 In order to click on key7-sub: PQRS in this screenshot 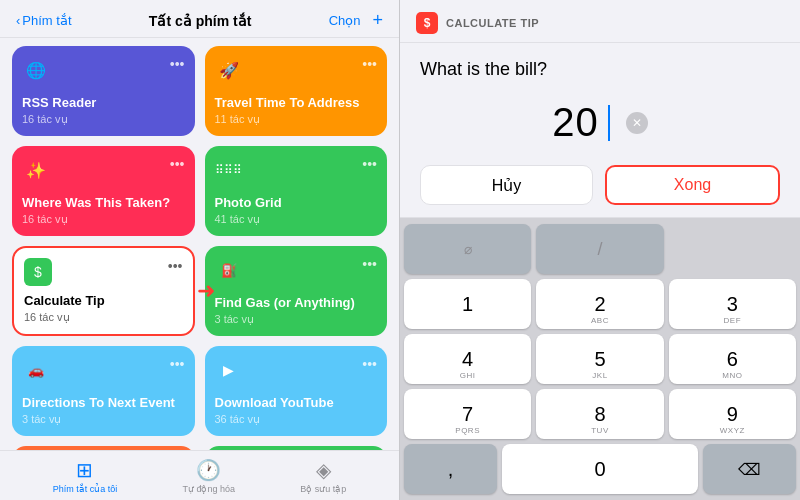, I will do `click(468, 430)`.